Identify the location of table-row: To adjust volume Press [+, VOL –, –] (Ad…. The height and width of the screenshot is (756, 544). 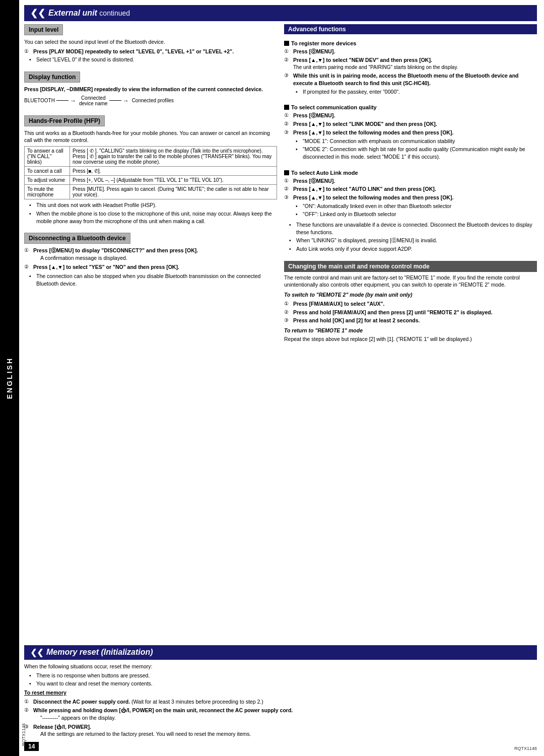
(151, 180).